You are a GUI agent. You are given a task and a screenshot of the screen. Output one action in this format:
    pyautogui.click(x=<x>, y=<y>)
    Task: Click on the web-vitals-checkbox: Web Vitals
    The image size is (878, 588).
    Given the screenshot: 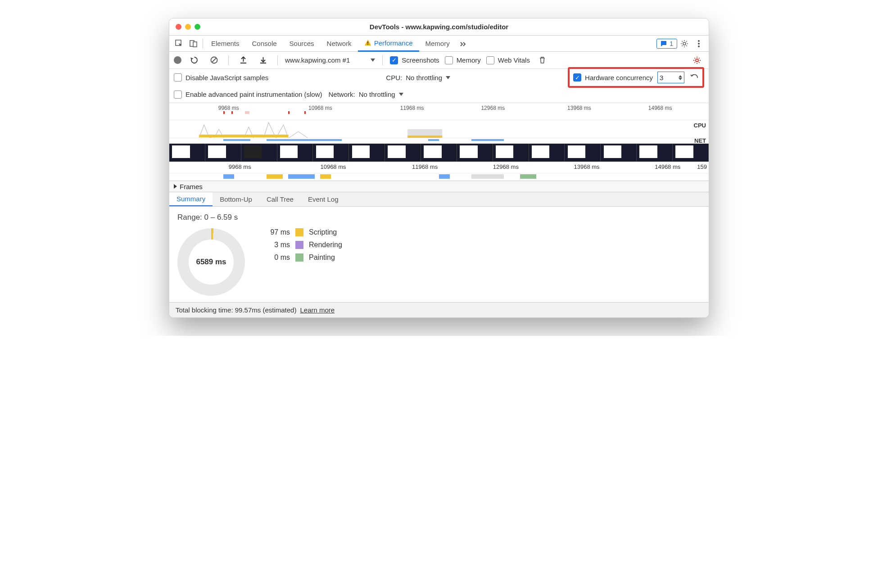 What is the action you would take?
    pyautogui.click(x=508, y=60)
    